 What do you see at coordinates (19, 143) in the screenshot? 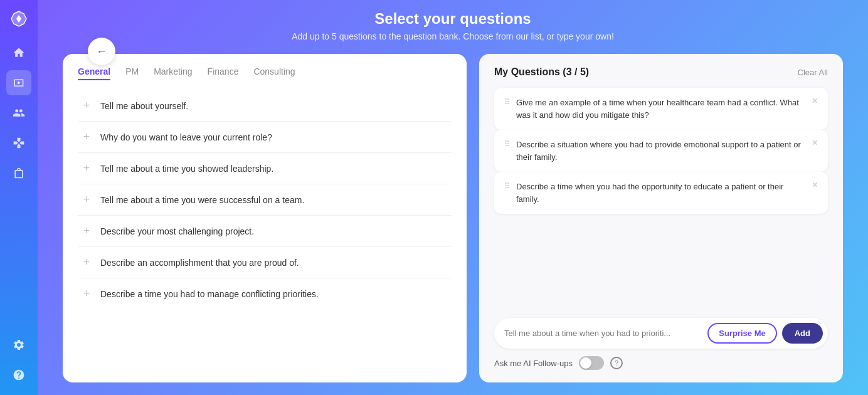
I see `gamepad-icon` at bounding box center [19, 143].